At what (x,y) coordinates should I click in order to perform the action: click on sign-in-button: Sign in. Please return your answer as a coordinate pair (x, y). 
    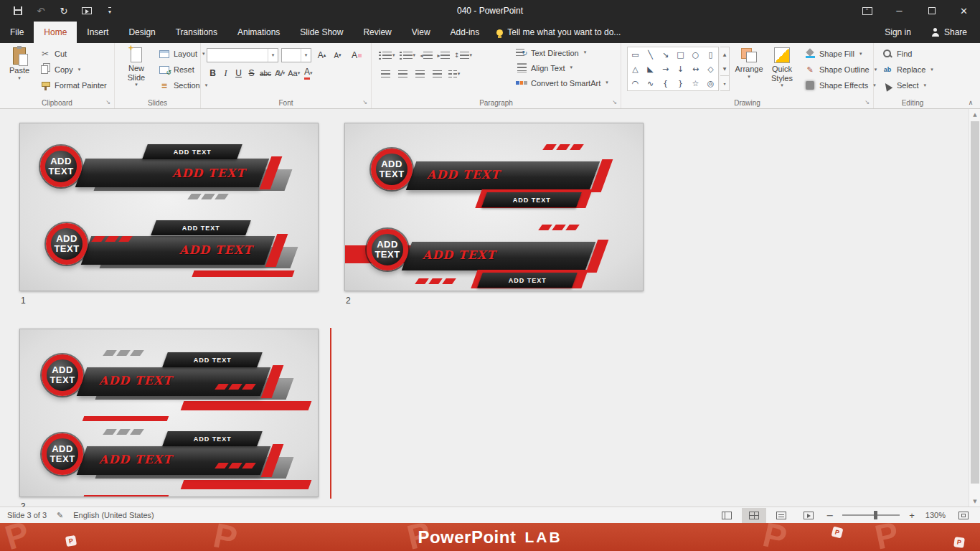
    Looking at the image, I should click on (898, 32).